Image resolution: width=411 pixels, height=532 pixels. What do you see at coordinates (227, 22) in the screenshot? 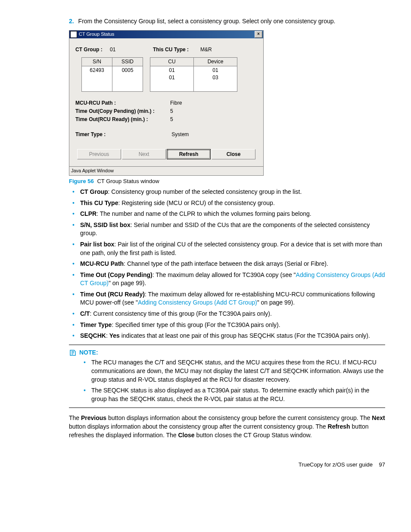
I see `step-instruction: 2. From the Consistency Group list, sele…` at bounding box center [227, 22].